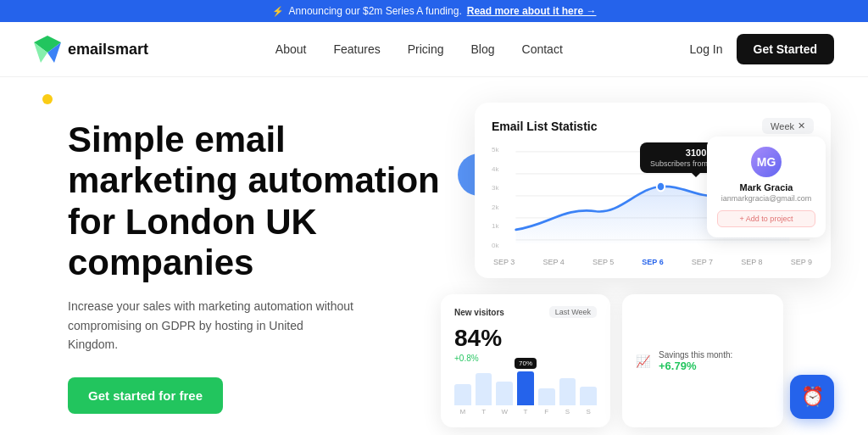 Image resolution: width=868 pixels, height=435 pixels. What do you see at coordinates (644, 361) in the screenshot?
I see `bottom-row: New visitors Last Week 84% +0.8% 70%` at bounding box center [644, 361].